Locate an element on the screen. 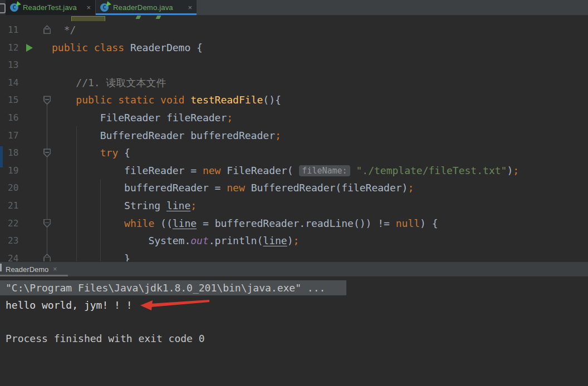  code-line: 18 try { is located at coordinates (294, 153).